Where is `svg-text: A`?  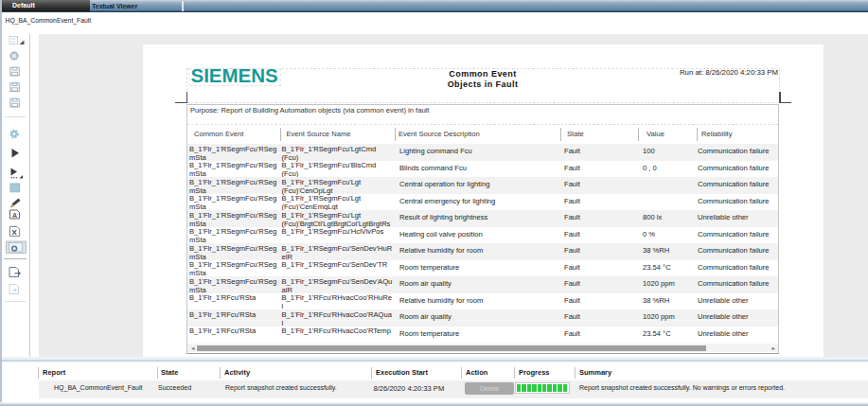 svg-text: A is located at coordinates (15, 216).